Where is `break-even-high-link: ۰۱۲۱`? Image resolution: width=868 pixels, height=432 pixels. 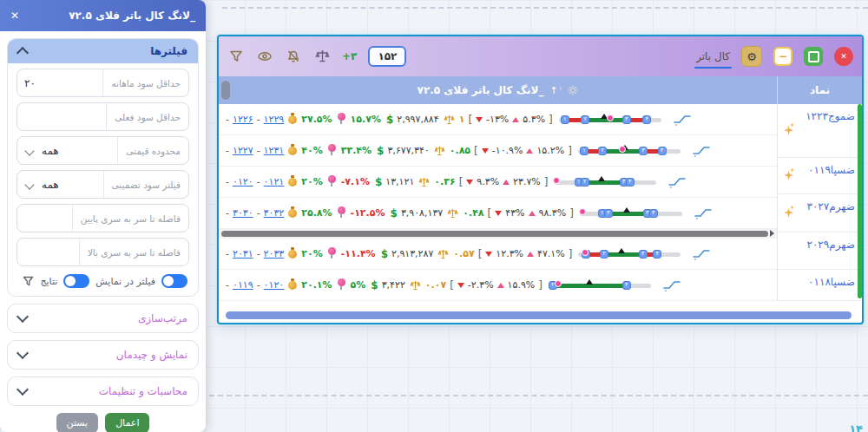 break-even-high-link: ۰۱۲۱ is located at coordinates (274, 182).